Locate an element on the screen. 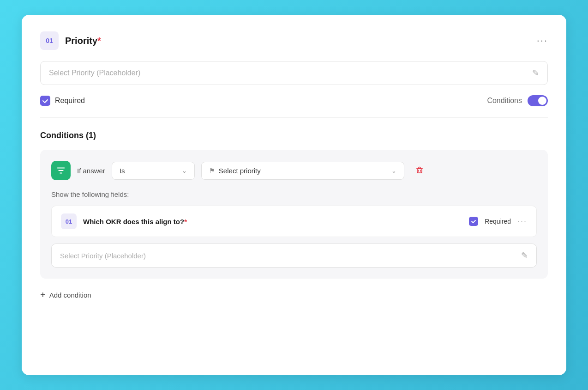 This screenshot has width=588, height=390. nested-required-label: Required is located at coordinates (498, 221).